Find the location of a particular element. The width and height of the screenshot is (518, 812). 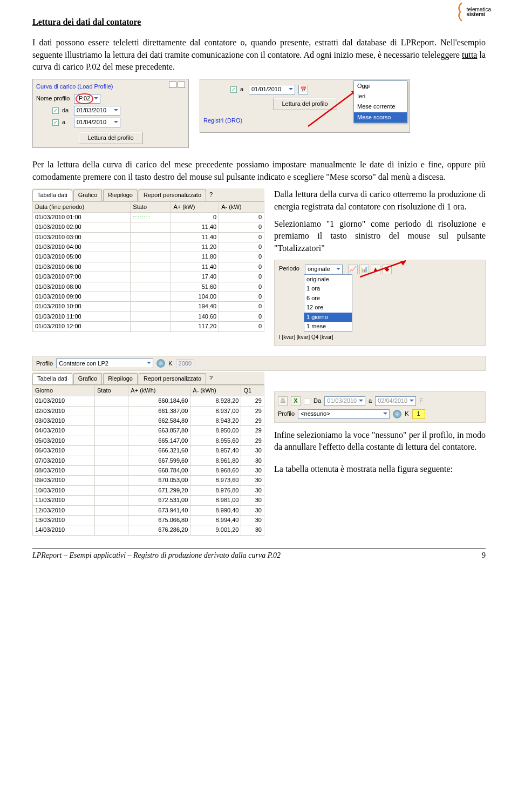

print-icon: 🖶 is located at coordinates (283, 401).